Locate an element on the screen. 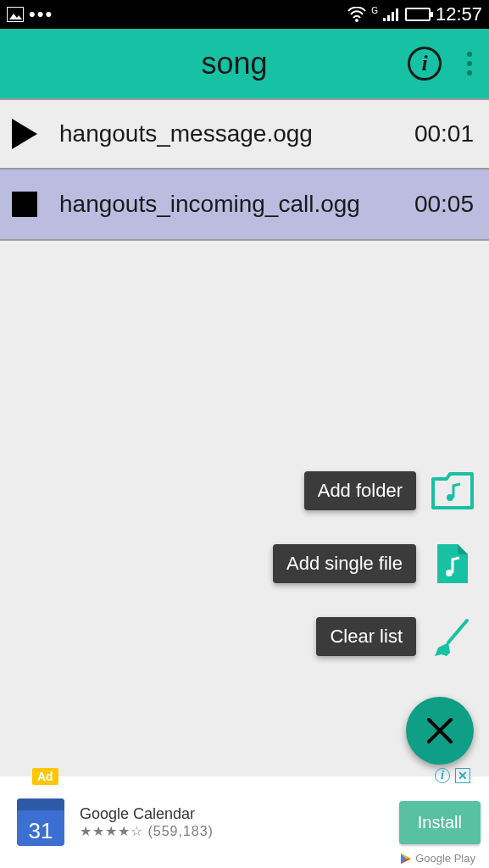 The image size is (489, 868). install-button: Install is located at coordinates (440, 822).